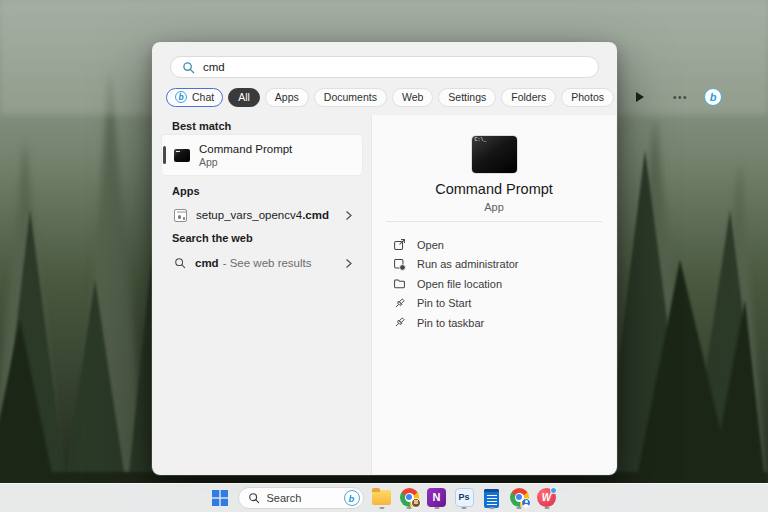  What do you see at coordinates (640, 97) in the screenshot?
I see `expand-filters-icon` at bounding box center [640, 97].